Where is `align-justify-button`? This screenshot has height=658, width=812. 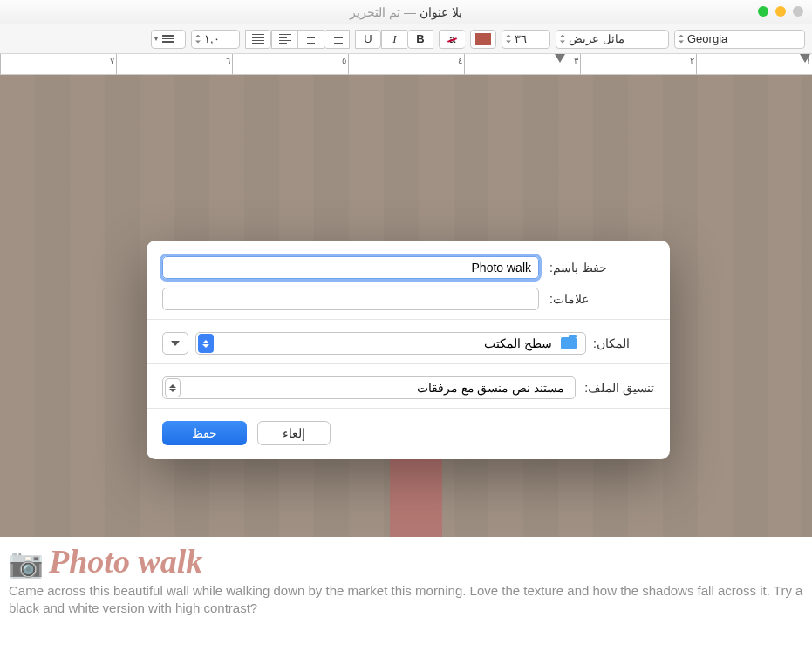
align-justify-button is located at coordinates (258, 39).